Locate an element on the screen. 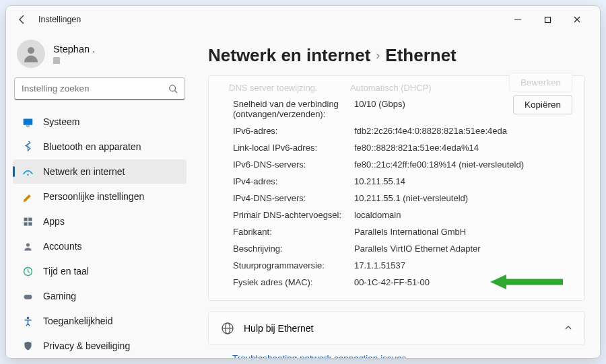  property-label: Fabrikant: is located at coordinates (294, 231).